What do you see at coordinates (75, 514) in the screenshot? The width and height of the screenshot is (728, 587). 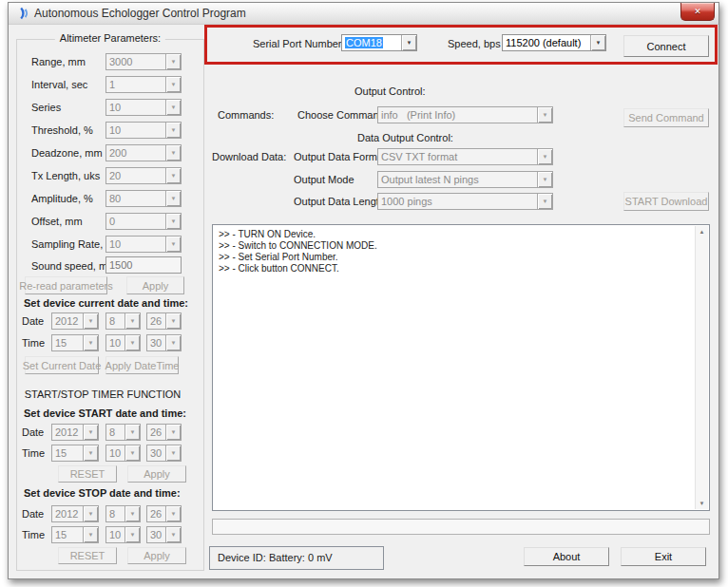 I see `stop-year-combobox: 2012▼` at bounding box center [75, 514].